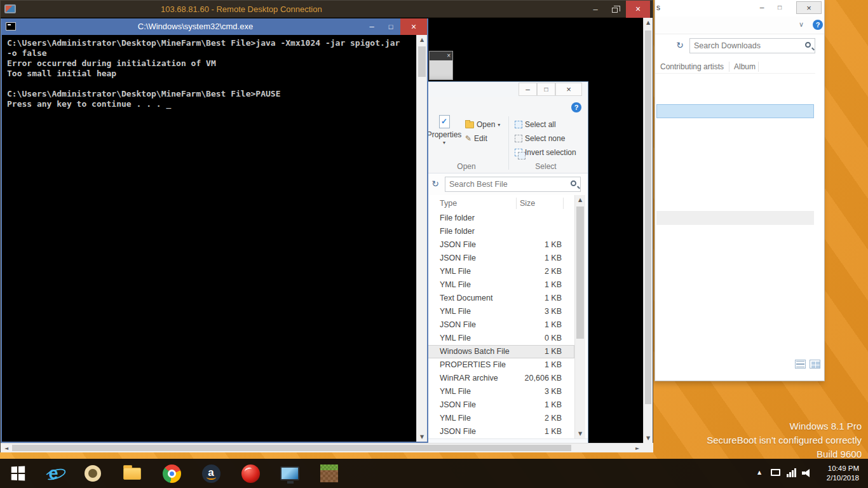  What do you see at coordinates (6, 449) in the screenshot?
I see `scroll-left-icon: ◄` at bounding box center [6, 449].